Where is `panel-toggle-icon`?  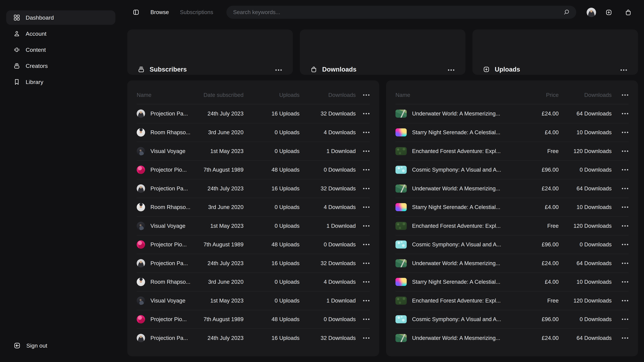 panel-toggle-icon is located at coordinates (136, 12).